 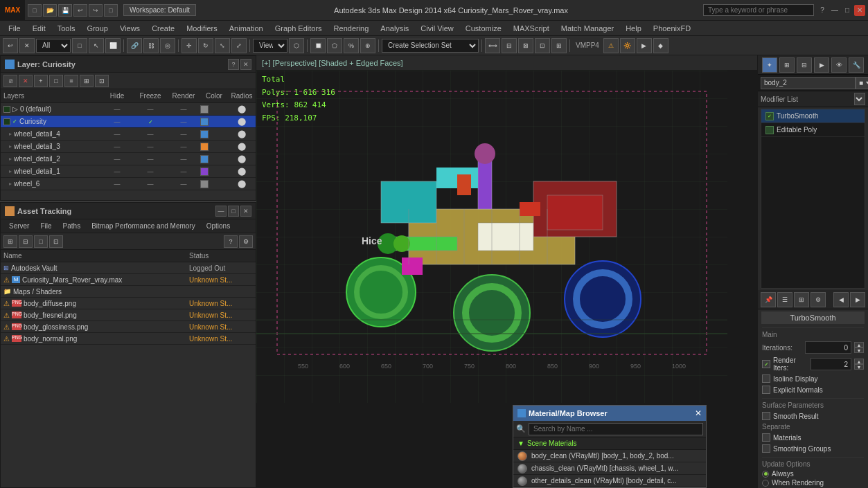 I want to click on undo-btn: ↩, so click(x=80, y=10).